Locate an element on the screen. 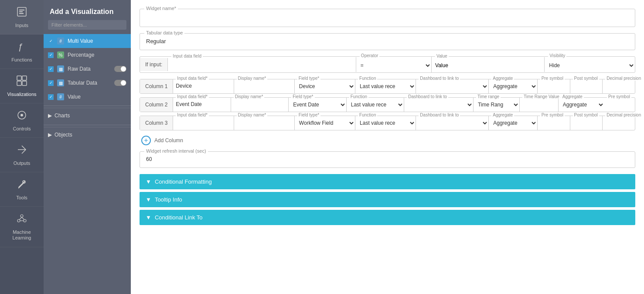 This screenshot has width=644, height=294. if-operator-label: Operator is located at coordinates (370, 56).